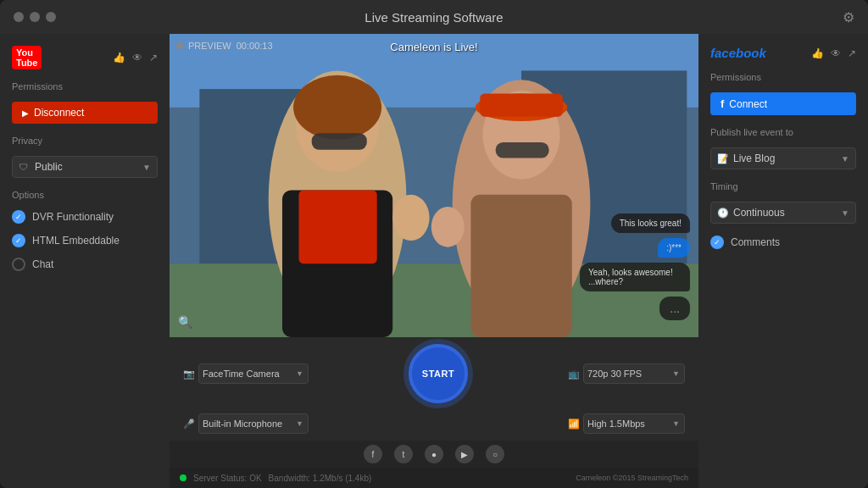 This screenshot has width=868, height=488. What do you see at coordinates (783, 186) in the screenshot?
I see `timing-label: Timing` at bounding box center [783, 186].